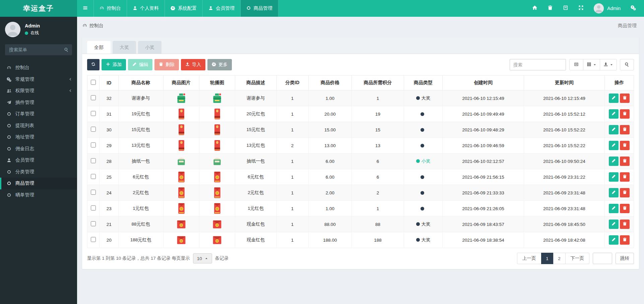 The width and height of the screenshot is (644, 304). I want to click on navbar-user: Admin, so click(607, 8).